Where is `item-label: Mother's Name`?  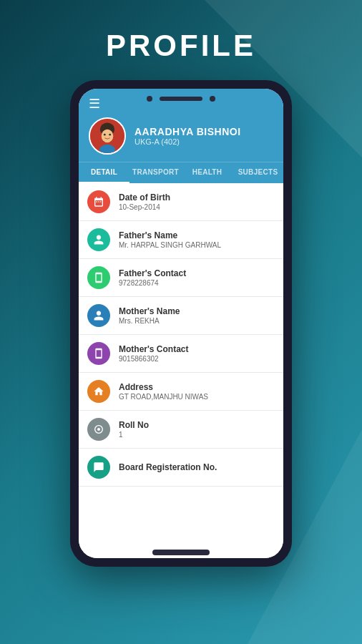
item-label: Mother's Name is located at coordinates (150, 311).